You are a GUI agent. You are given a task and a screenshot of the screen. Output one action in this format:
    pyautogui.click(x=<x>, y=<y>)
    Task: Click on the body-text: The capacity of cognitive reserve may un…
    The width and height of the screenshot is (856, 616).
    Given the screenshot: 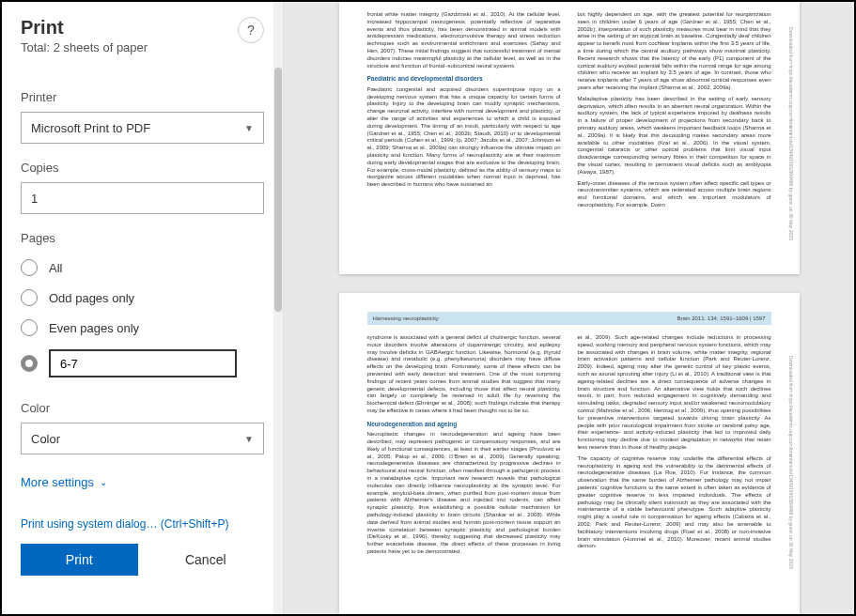 What is the action you would take?
    pyautogui.click(x=675, y=503)
    